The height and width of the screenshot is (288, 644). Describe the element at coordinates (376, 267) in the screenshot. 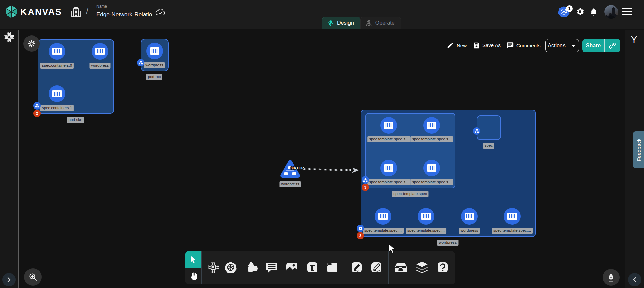

I see `draw-pencil-tool` at that location.